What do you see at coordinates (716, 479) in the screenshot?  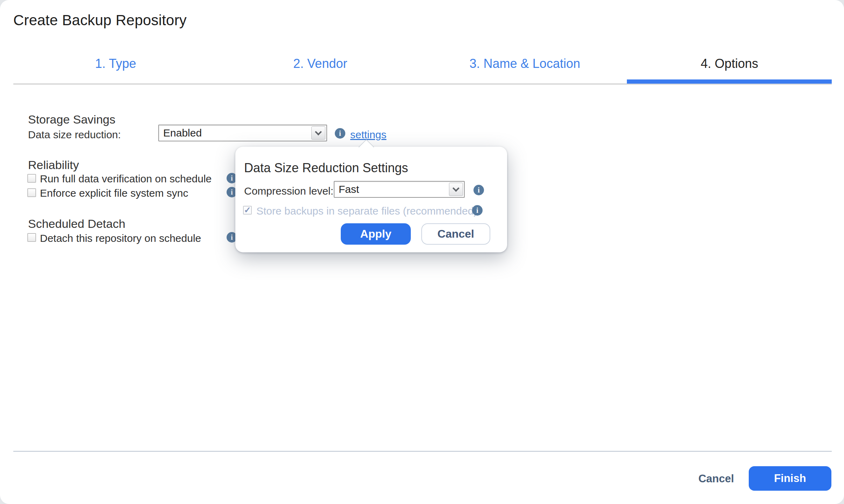 I see `cancel-button: Cancel` at bounding box center [716, 479].